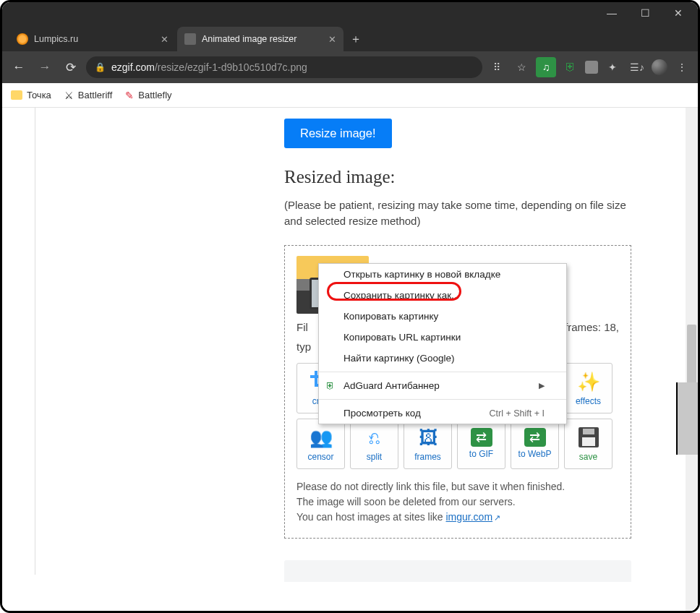  Describe the element at coordinates (210, 67) in the screenshot. I see `url-text: ezgif.com/resize/ezgif-1-d9b10c510d7c.pn…` at that location.